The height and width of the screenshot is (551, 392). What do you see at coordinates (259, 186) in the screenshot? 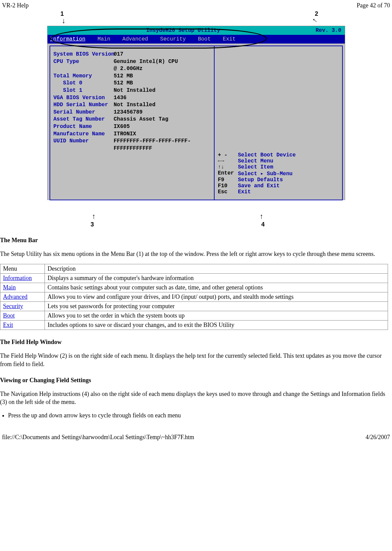
I see `bios-nav-value: Save and Exit` at bounding box center [259, 186].